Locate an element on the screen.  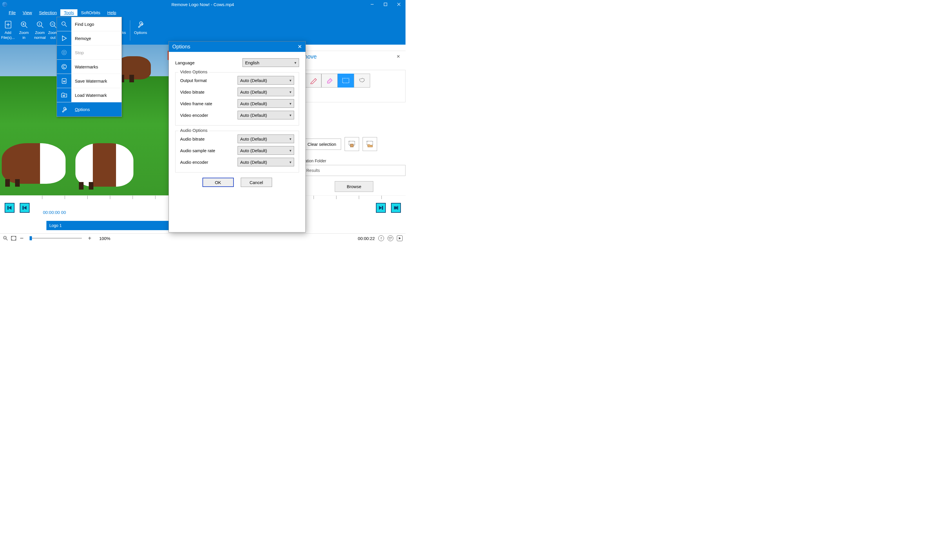
menu-save-watermark: W Save Watermark is located at coordinates (89, 81).